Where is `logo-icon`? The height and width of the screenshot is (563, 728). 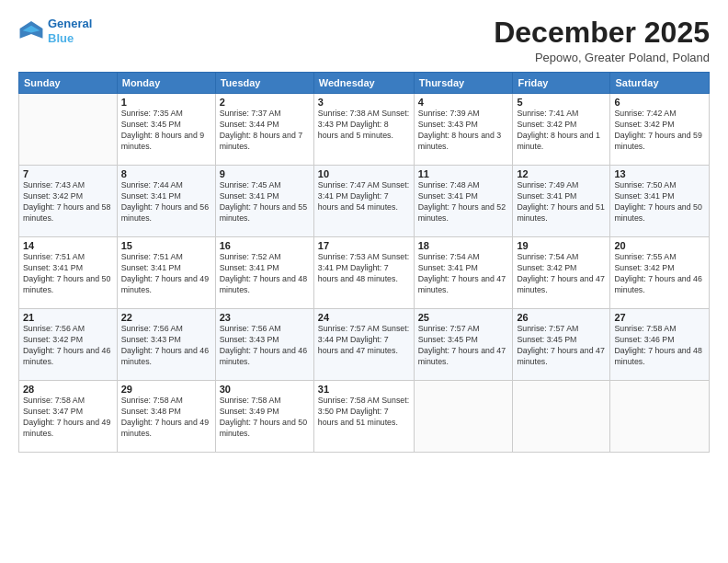 logo-icon is located at coordinates (31, 31).